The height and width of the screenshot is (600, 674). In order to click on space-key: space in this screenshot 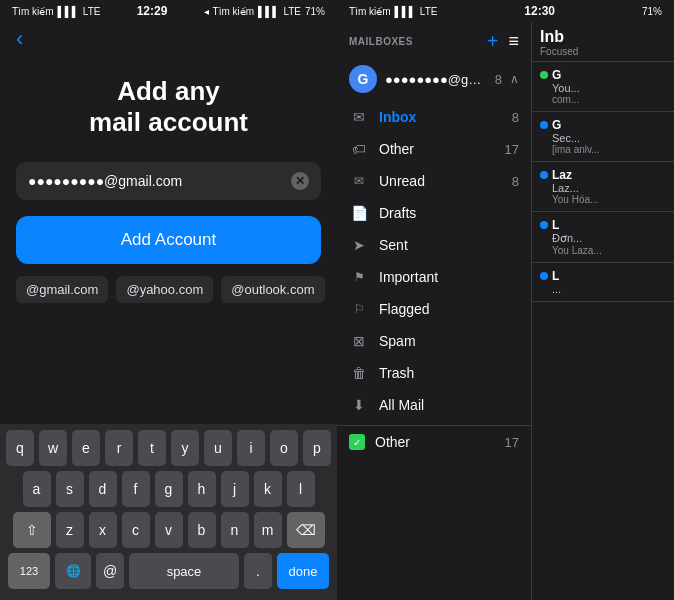, I will do `click(184, 571)`.